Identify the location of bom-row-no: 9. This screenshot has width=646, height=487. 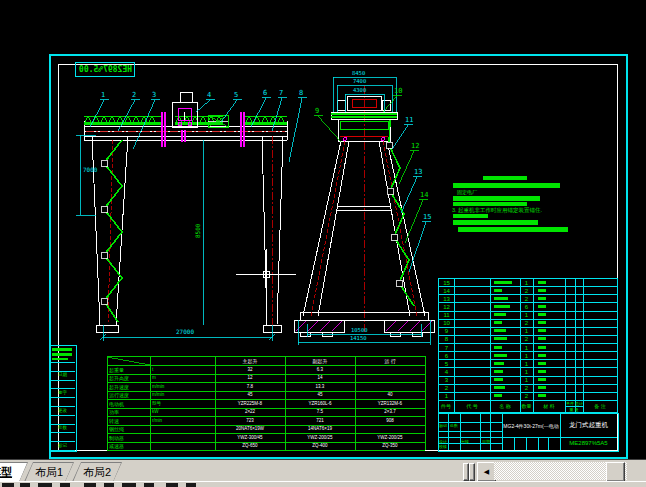
(446, 331).